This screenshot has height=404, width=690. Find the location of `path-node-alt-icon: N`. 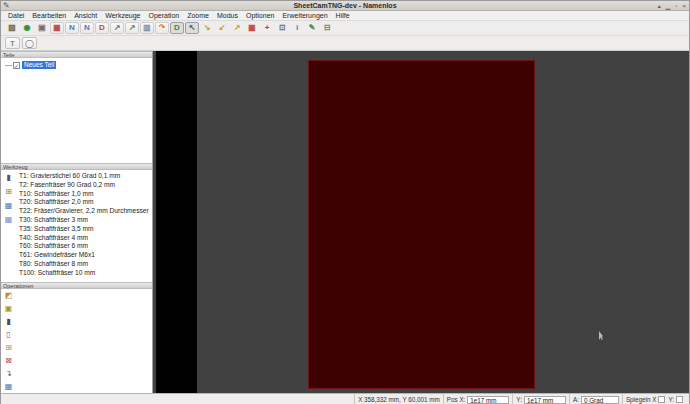

path-node-alt-icon: N is located at coordinates (87, 28).